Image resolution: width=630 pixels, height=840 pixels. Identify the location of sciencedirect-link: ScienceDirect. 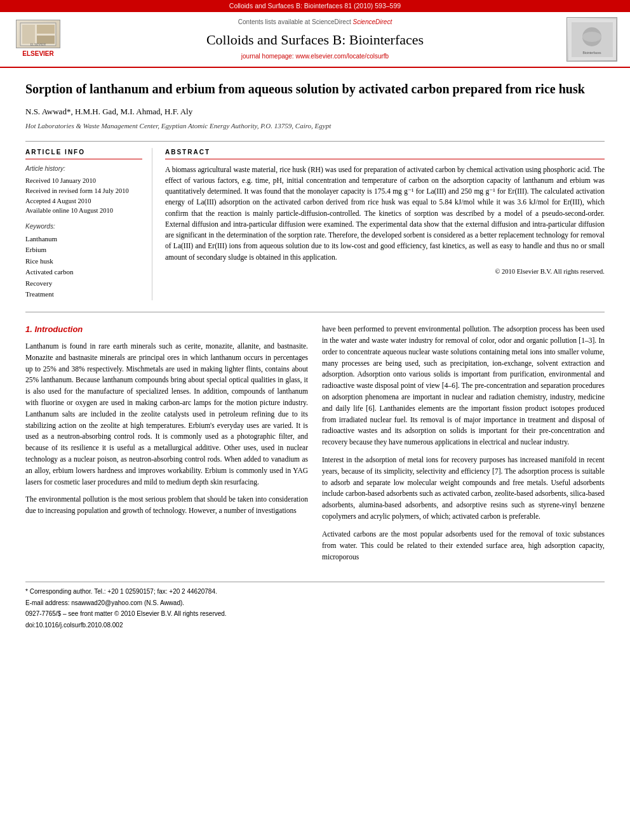
(372, 22).